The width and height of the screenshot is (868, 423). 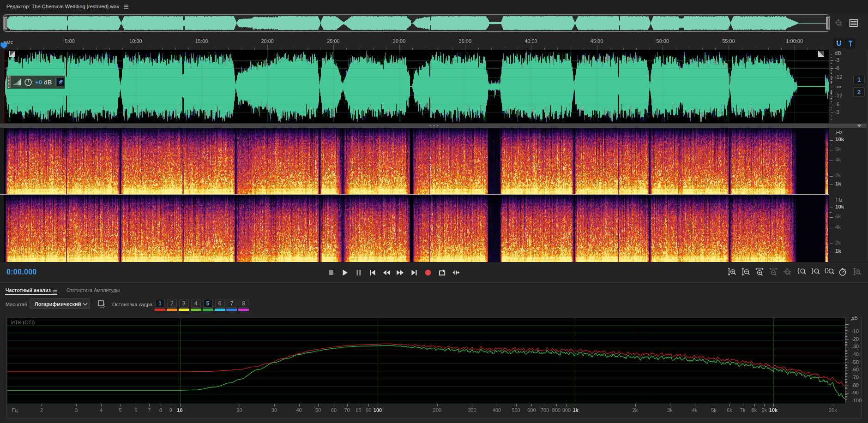 What do you see at coordinates (28, 290) in the screenshot?
I see `tab-frequency-analysis: Частотный анализ` at bounding box center [28, 290].